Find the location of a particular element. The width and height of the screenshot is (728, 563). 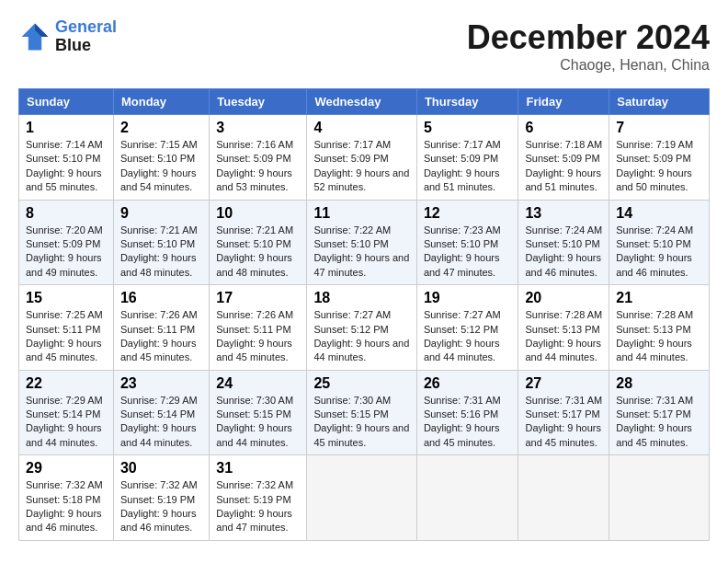

daylight-label: Daylight: 9 hours and 50 minutes. is located at coordinates (654, 180).